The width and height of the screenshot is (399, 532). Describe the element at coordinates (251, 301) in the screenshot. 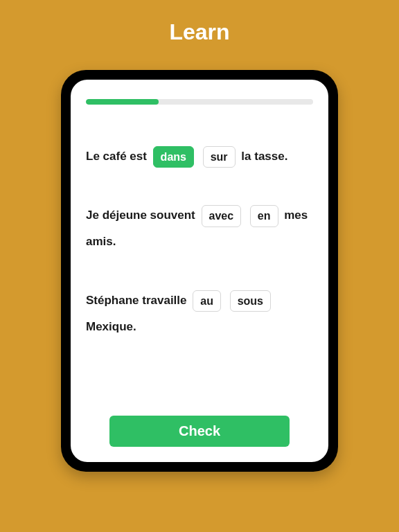

I see `word-choice: sous` at that location.